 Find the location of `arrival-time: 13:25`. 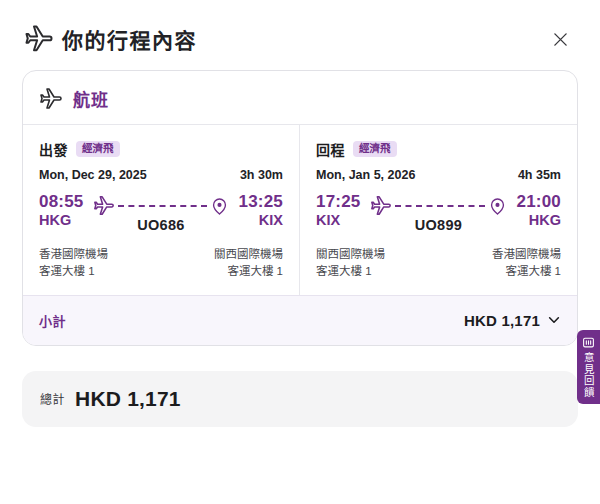

arrival-time: 13:25 is located at coordinates (258, 202).